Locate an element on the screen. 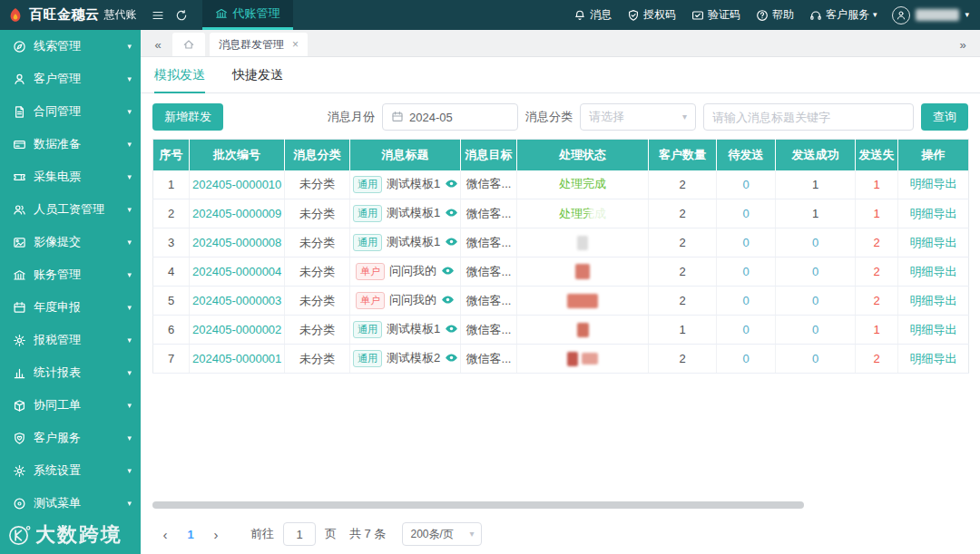 The image size is (980, 554). topnav-tab-agency-management: 代账管理 is located at coordinates (248, 15).